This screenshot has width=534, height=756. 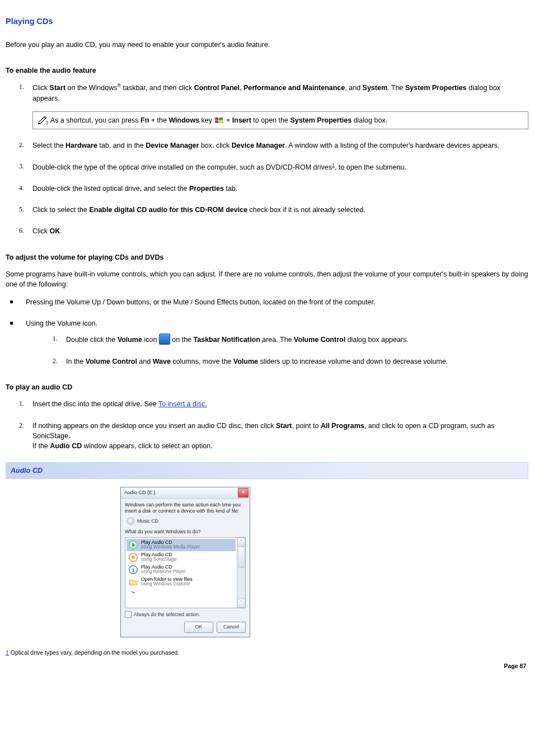 I want to click on step-text: Double-click the type of the optical dri…, so click(x=219, y=167).